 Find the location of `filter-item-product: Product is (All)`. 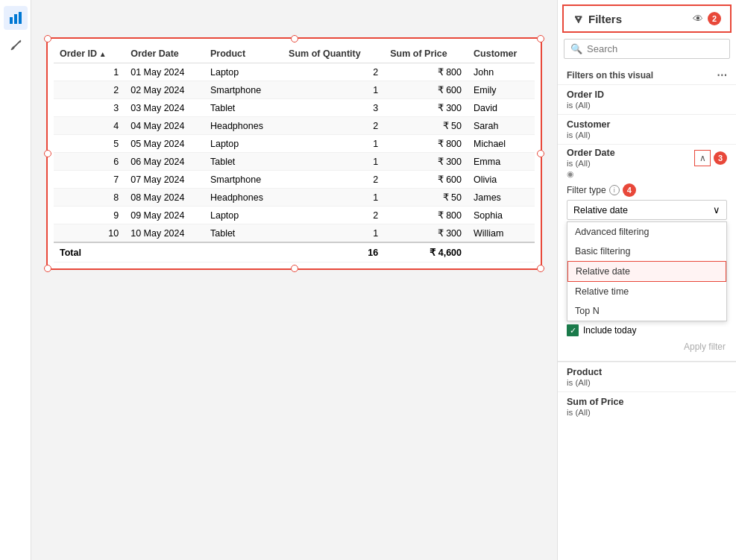

filter-item-product: Product is (All) is located at coordinates (647, 377).